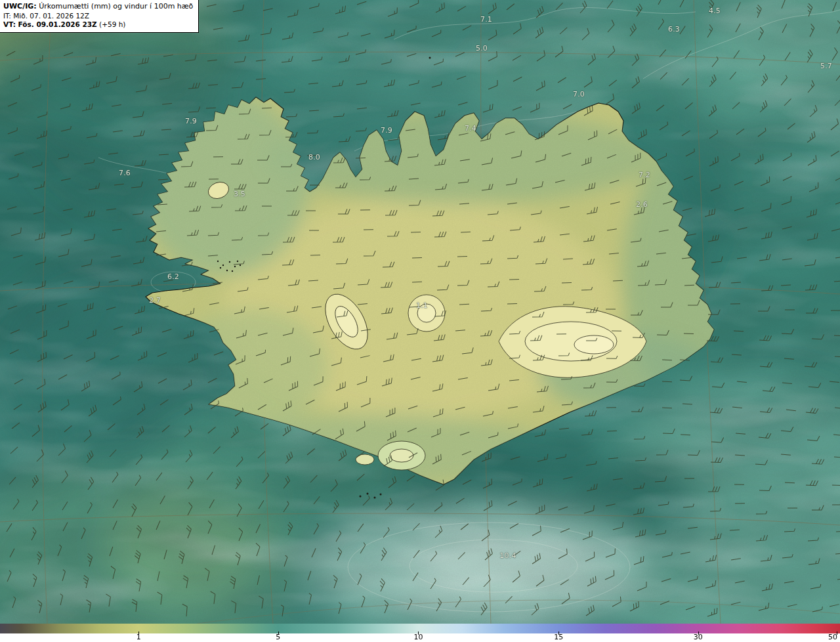 The image size is (840, 642). I want to click on colorbar-ticks: 1510153050, so click(420, 638).